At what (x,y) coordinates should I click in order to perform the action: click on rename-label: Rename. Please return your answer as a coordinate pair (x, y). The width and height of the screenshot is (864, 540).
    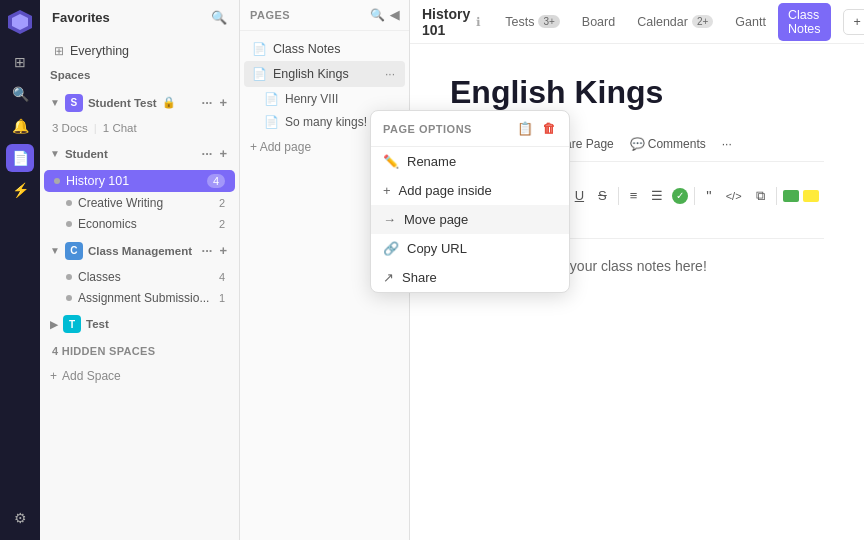
    Looking at the image, I should click on (432, 162).